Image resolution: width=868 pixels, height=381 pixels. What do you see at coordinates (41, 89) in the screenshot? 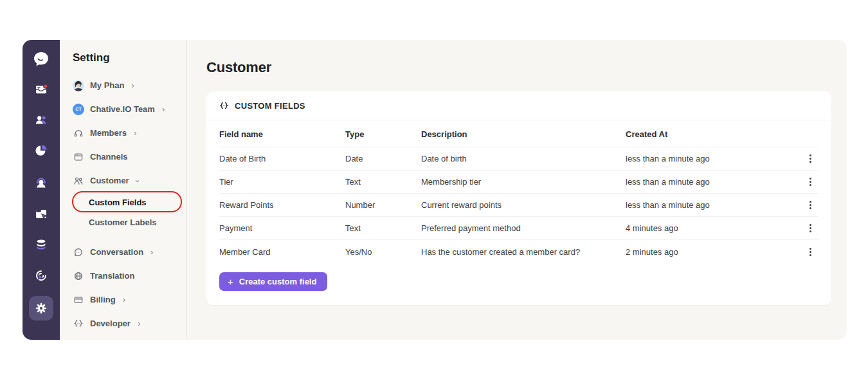
I see `rail-item-inbox` at bounding box center [41, 89].